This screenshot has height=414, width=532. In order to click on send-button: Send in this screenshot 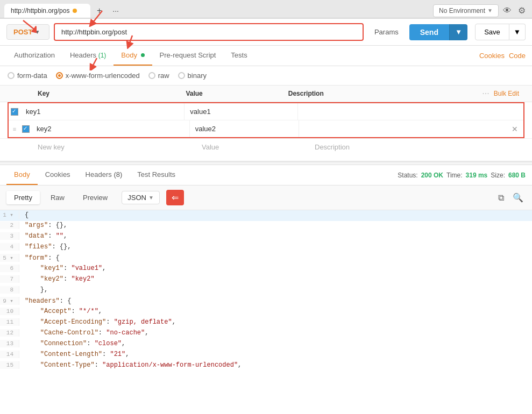, I will do `click(429, 32)`.